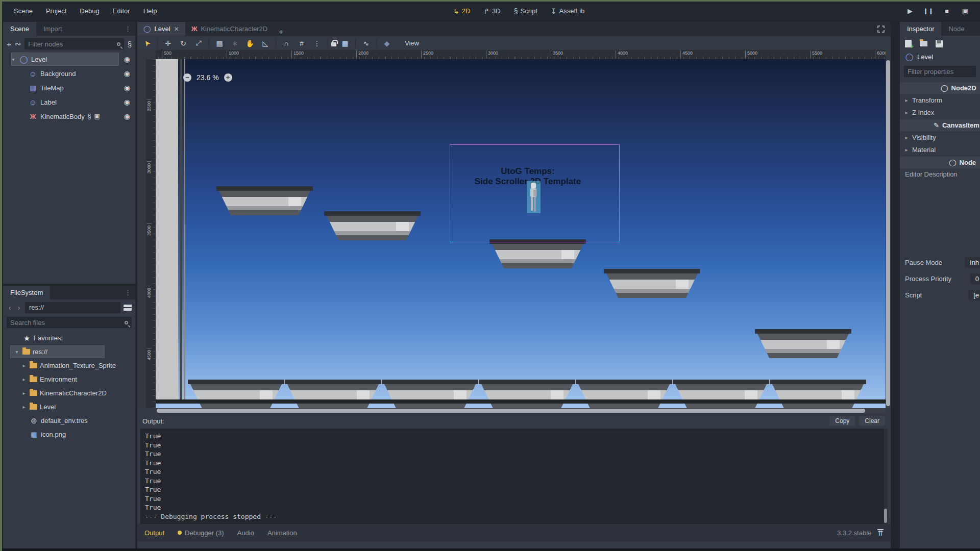 The image size is (980, 551). I want to click on instance-scene-button: ∾, so click(18, 44).